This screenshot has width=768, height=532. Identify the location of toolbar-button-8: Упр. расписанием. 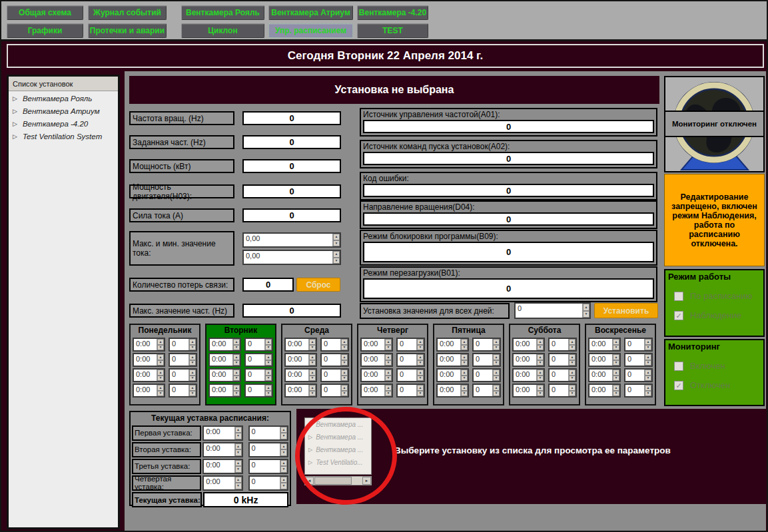
(310, 31).